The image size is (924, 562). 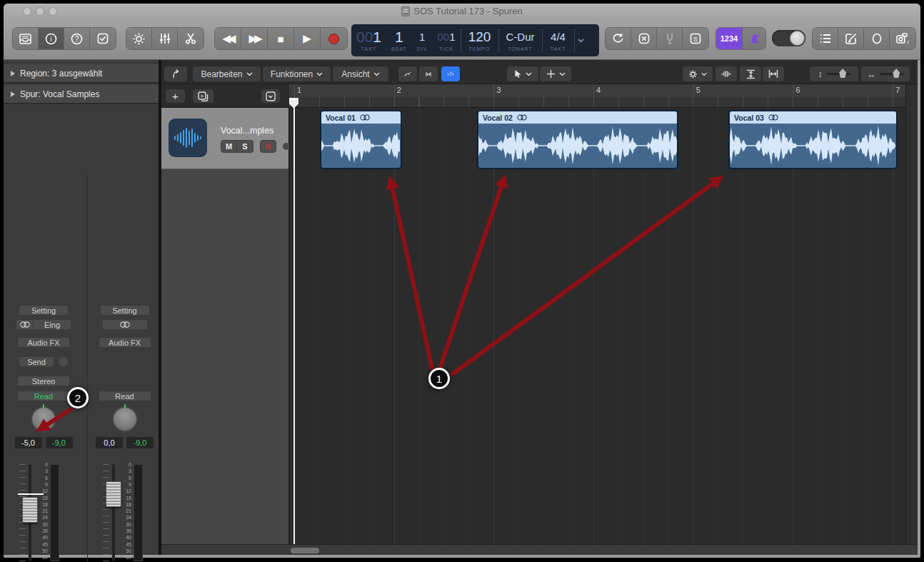 What do you see at coordinates (51, 39) in the screenshot?
I see `inspector-button: i` at bounding box center [51, 39].